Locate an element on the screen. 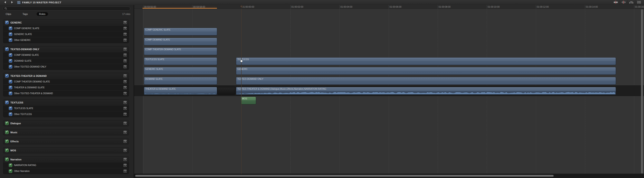 The width and height of the screenshot is (644, 178). subrole-row: DEMAND SLATE is located at coordinates (66, 61).